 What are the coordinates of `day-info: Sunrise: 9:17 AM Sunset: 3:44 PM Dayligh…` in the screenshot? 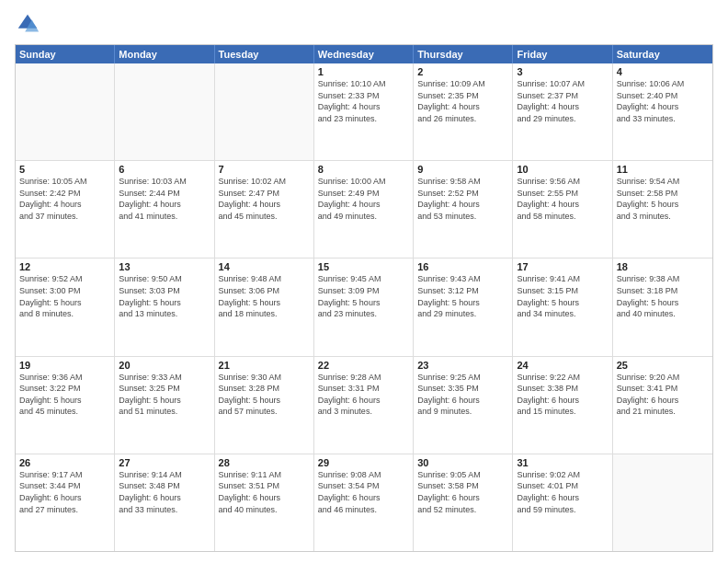 It's located at (64, 492).